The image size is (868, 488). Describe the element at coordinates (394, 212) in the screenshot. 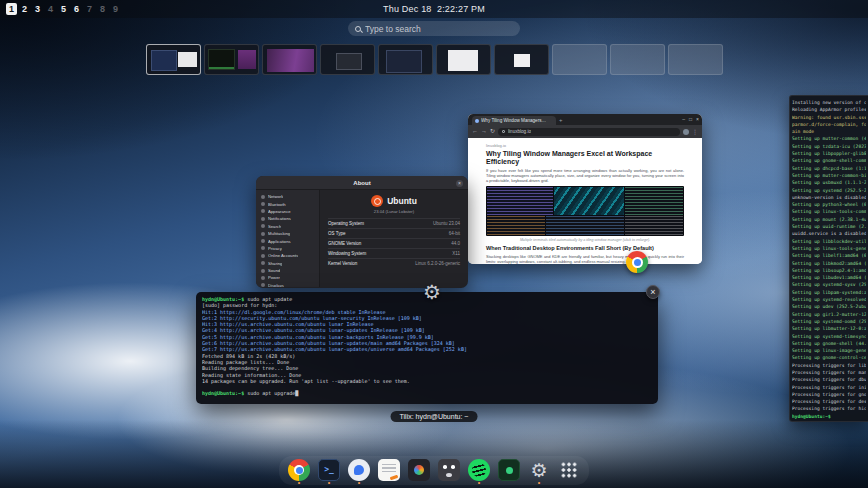

I see `distro-version: 23.04 (Lunar Lobster)` at that location.